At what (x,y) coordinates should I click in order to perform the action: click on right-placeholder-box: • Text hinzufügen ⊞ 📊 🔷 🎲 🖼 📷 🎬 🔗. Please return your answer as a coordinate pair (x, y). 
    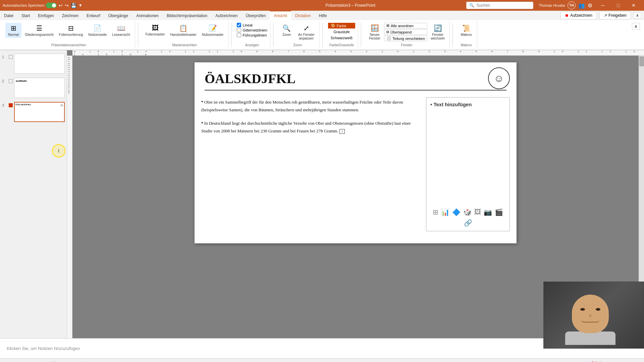
    Looking at the image, I should click on (468, 164).